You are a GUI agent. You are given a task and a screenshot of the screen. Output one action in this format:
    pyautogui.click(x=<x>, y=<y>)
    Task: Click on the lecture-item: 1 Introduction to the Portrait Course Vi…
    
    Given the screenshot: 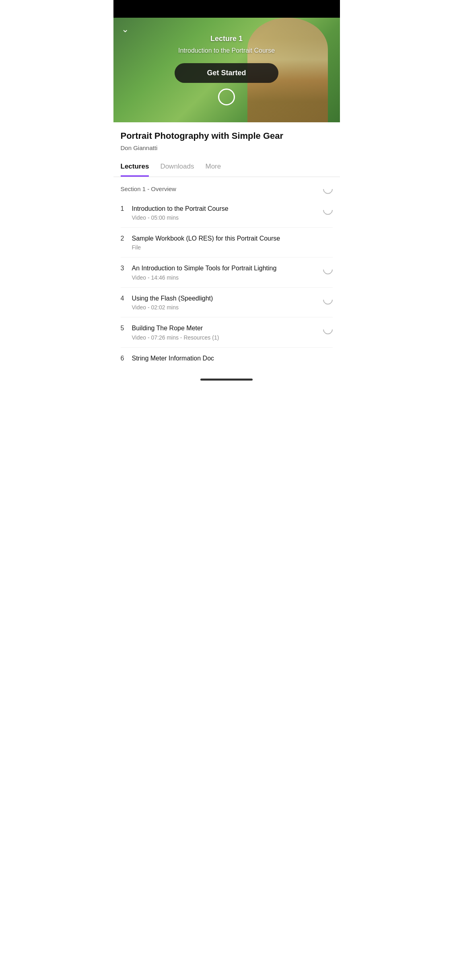 What is the action you would take?
    pyautogui.click(x=227, y=213)
    